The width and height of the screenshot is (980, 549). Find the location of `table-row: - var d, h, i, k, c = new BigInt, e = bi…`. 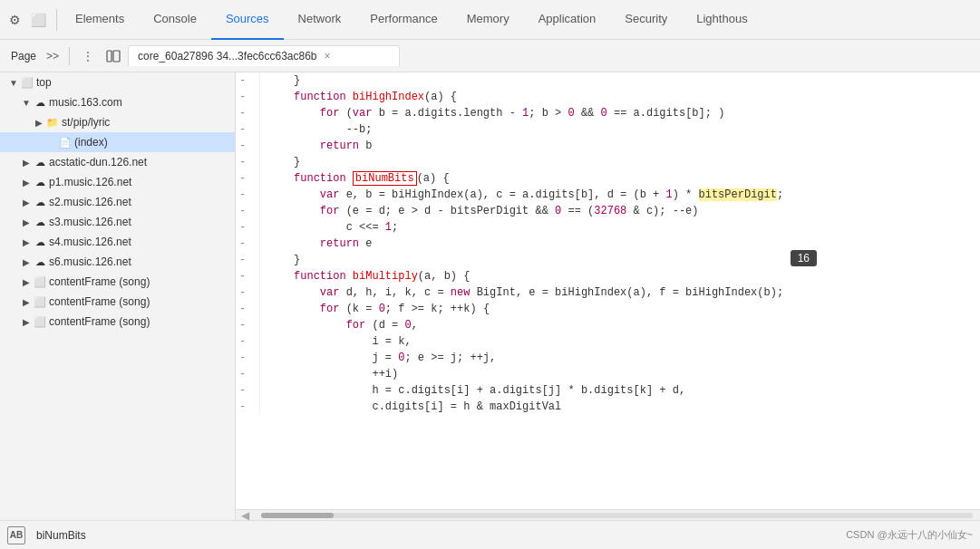

table-row: - var d, h, i, k, c = new BigInt, e = bi… is located at coordinates (607, 293).